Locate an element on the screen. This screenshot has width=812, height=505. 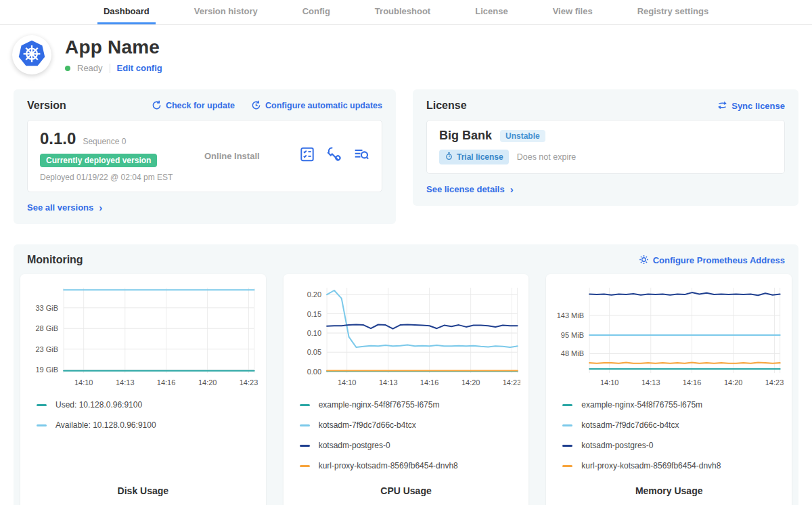
sync-license-link: Sync license is located at coordinates (751, 106).